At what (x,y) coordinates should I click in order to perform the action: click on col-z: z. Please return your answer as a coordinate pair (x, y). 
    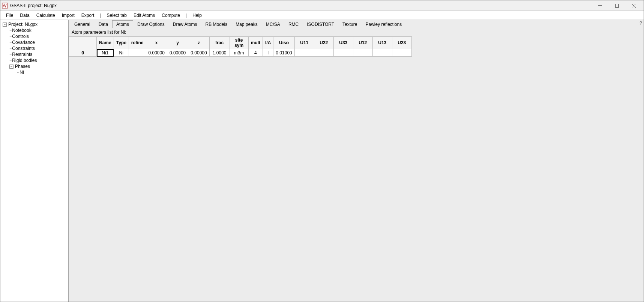
    Looking at the image, I should click on (199, 43).